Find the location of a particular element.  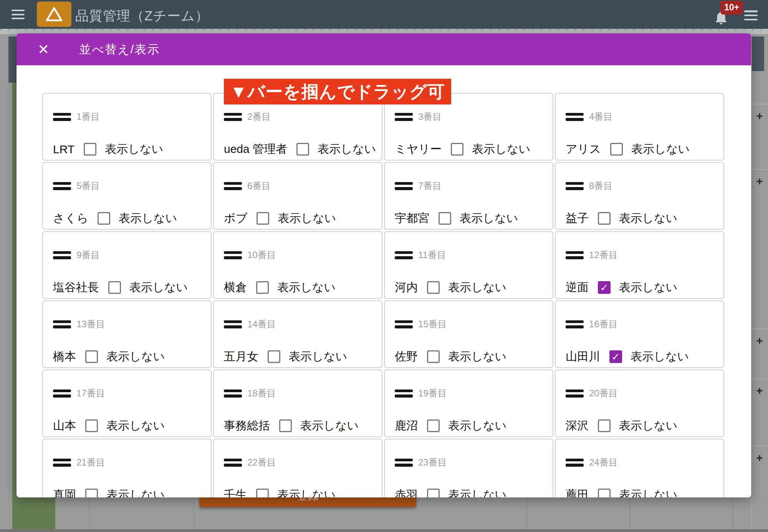

card-body: ueda 管理者 ✓ 表示しない is located at coordinates (303, 149).